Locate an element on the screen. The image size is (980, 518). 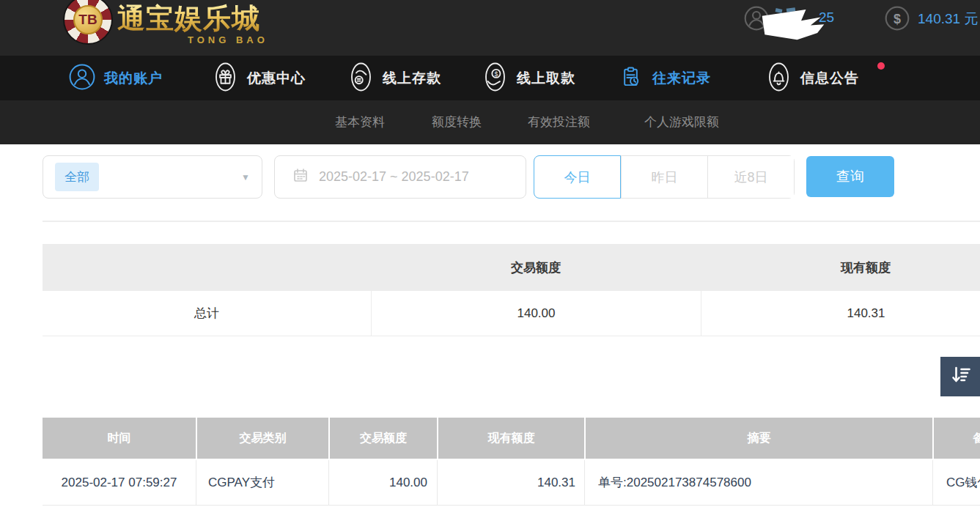
calendar-icon is located at coordinates (301, 177).